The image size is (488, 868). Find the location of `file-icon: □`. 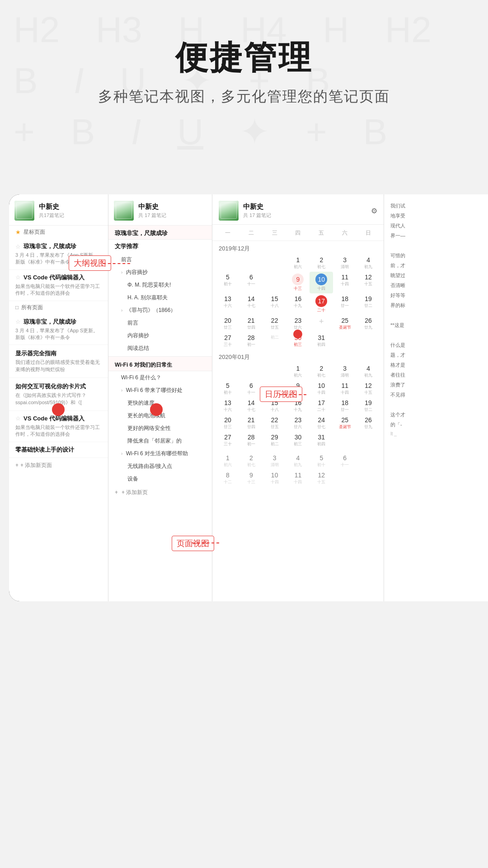

file-icon: □ is located at coordinates (17, 307).